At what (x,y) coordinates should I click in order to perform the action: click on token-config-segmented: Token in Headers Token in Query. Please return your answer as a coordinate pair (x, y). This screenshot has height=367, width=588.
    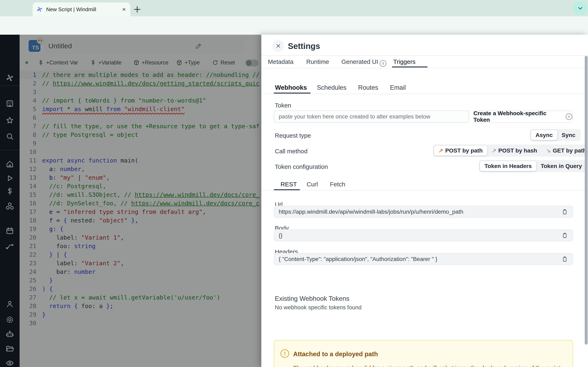
    Looking at the image, I should click on (533, 166).